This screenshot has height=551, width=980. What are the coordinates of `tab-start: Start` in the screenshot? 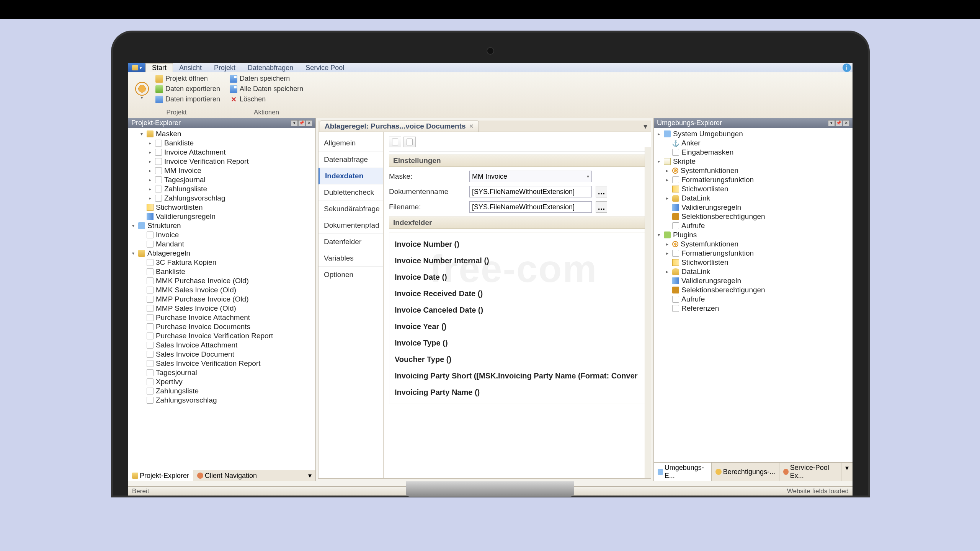 It's located at (159, 68).